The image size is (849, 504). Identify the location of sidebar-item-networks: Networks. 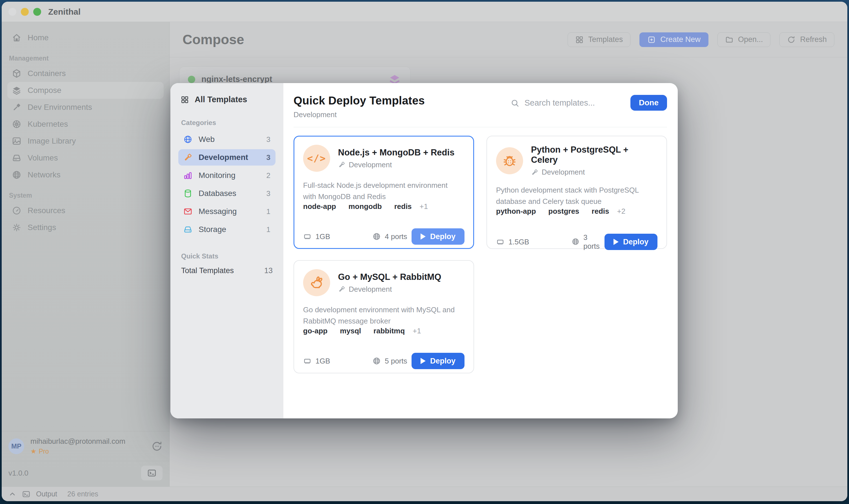
(86, 175).